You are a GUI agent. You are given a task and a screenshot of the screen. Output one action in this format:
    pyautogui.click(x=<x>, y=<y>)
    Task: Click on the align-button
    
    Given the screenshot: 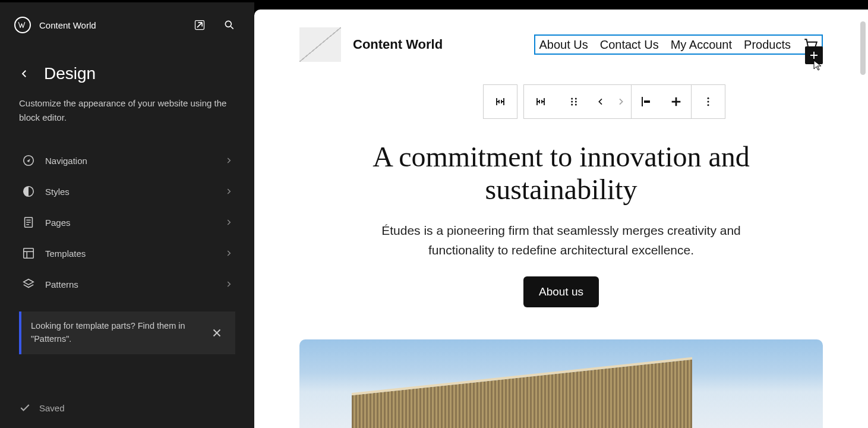 What is the action you would take?
    pyautogui.click(x=646, y=102)
    